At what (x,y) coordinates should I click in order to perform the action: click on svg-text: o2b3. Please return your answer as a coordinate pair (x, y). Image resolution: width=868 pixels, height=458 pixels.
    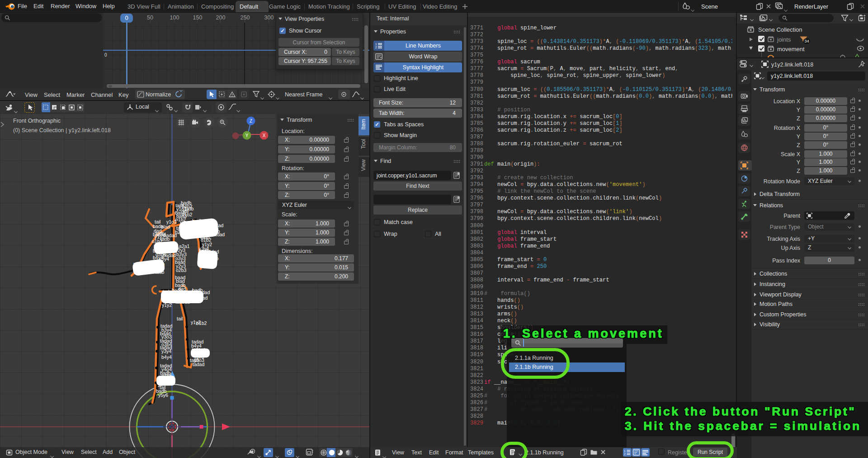
    Looking at the image, I should click on (181, 270).